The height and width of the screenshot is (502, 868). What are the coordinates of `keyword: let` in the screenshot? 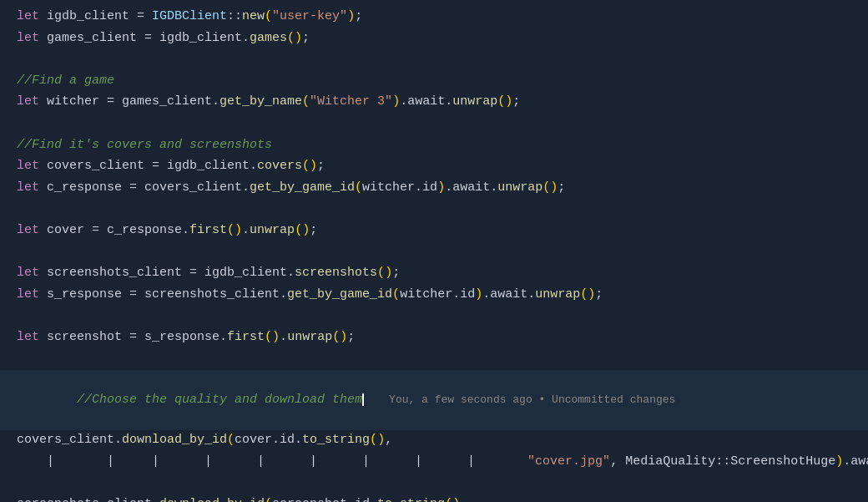 It's located at (28, 17).